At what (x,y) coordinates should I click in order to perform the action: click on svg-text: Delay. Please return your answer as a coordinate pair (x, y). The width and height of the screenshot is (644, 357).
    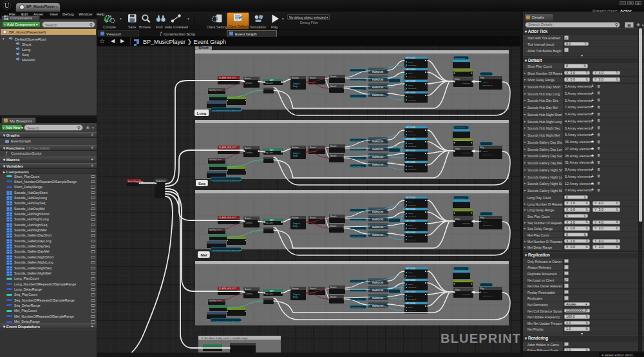
    Looking at the image, I should click on (457, 149).